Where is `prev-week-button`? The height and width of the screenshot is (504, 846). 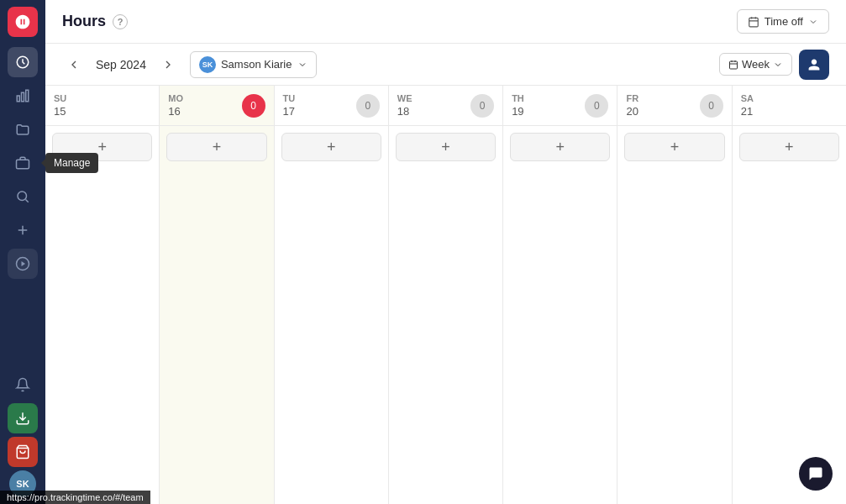
prev-week-button is located at coordinates (74, 65).